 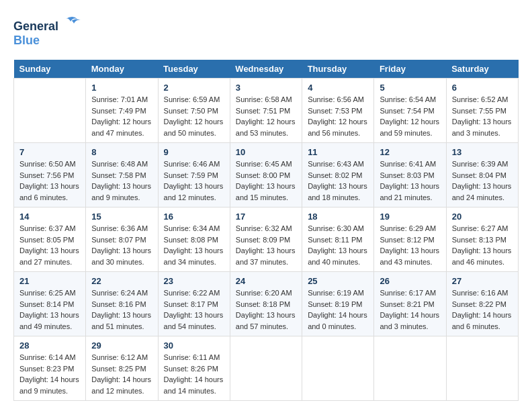 I want to click on day-number: 1, so click(x=122, y=87).